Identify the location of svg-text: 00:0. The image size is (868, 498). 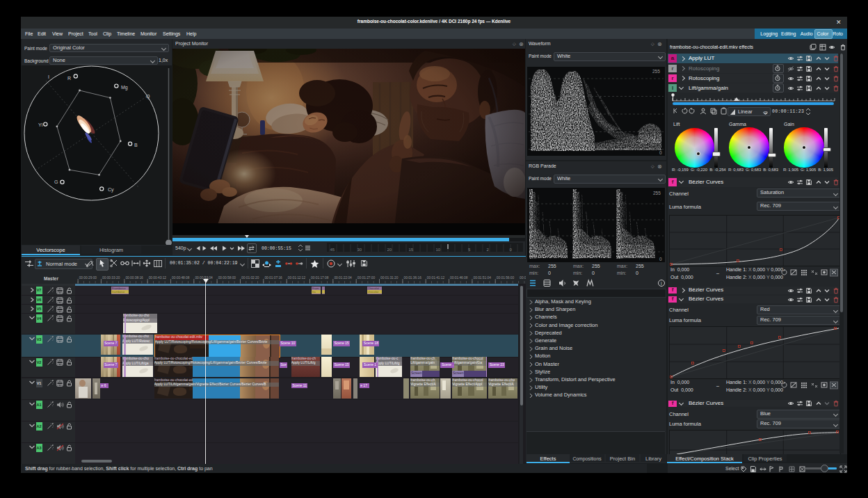
(523, 278).